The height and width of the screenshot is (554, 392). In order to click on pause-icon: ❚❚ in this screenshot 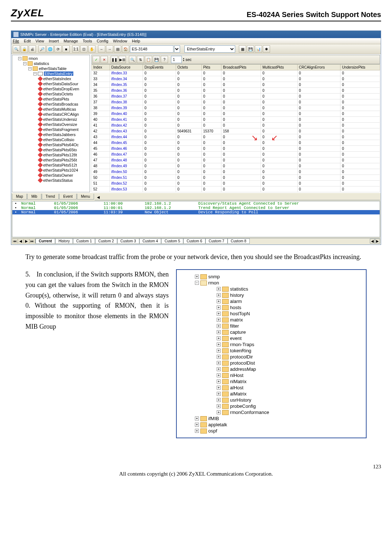, I will do `click(114, 59)`.